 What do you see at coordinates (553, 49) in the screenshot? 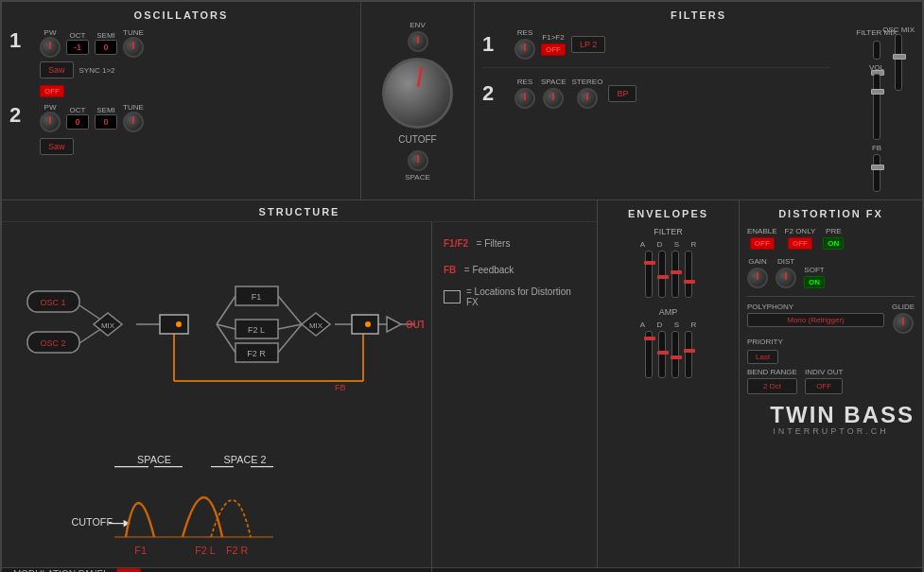
I see `filter1-f1f2-btn: OFF` at bounding box center [553, 49].